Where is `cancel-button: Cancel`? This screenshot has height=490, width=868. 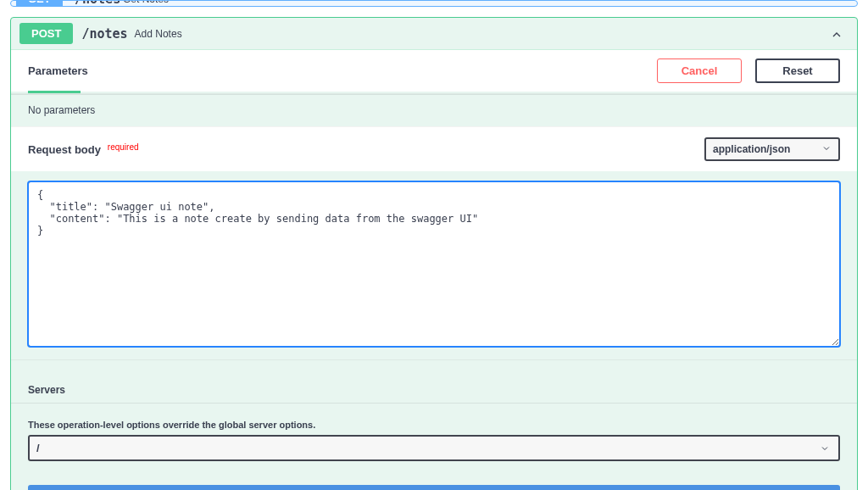 cancel-button: Cancel is located at coordinates (699, 71).